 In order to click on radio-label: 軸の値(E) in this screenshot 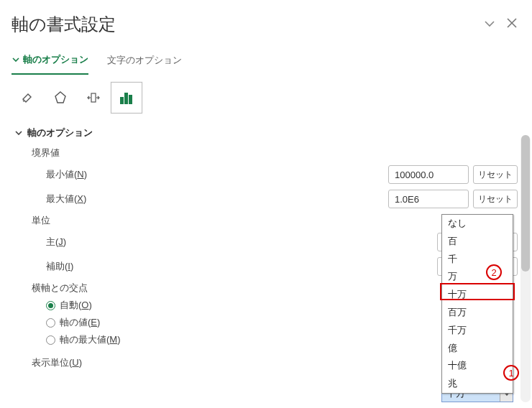, I will do `click(80, 323)`.